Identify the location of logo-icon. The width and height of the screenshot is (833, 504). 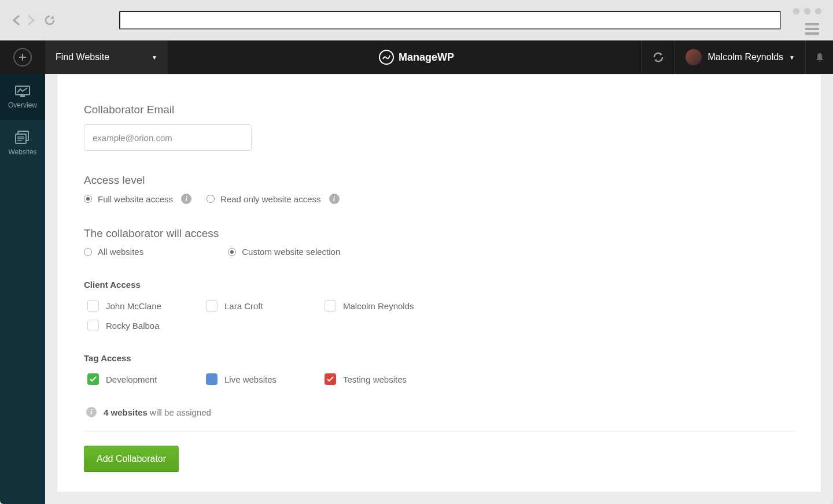
(386, 57).